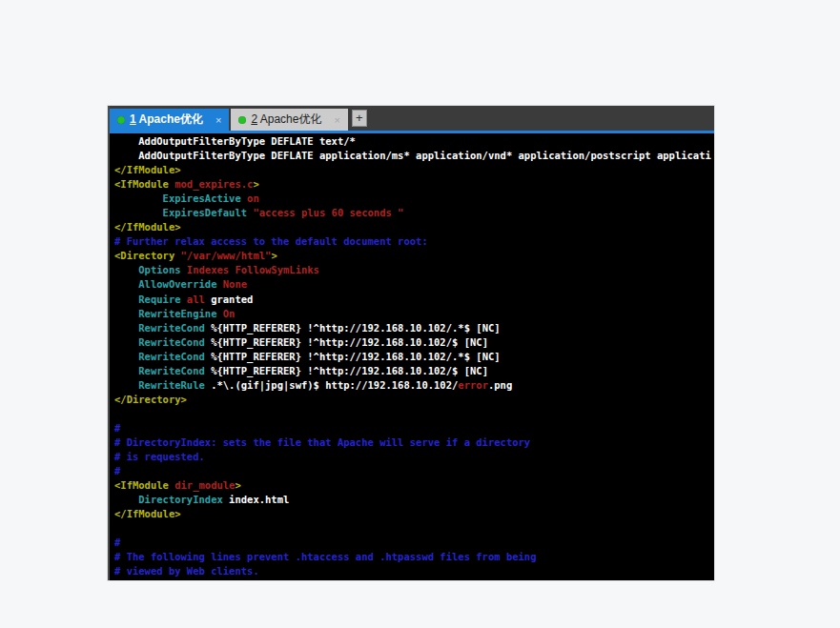  Describe the element at coordinates (414, 572) in the screenshot. I see `code-line: # viewed by Web clients.` at that location.